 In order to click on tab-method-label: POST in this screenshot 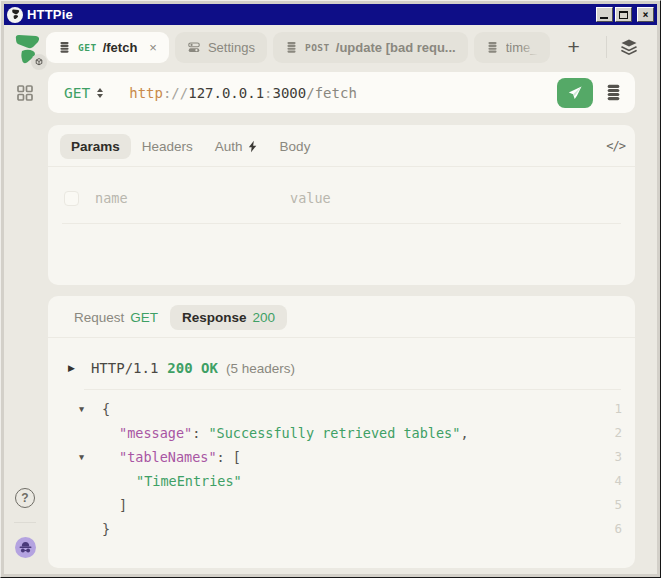, I will do `click(318, 48)`.